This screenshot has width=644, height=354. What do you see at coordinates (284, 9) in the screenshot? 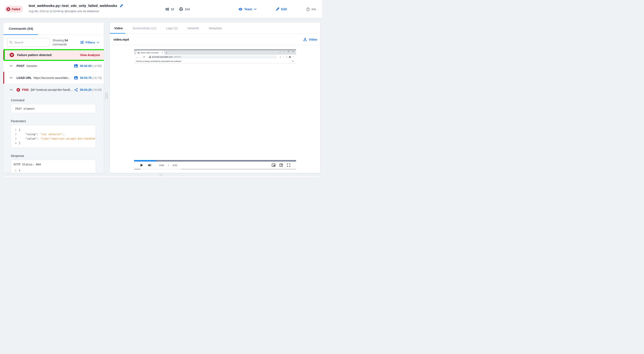
I see `edit-label: Edit` at bounding box center [284, 9].